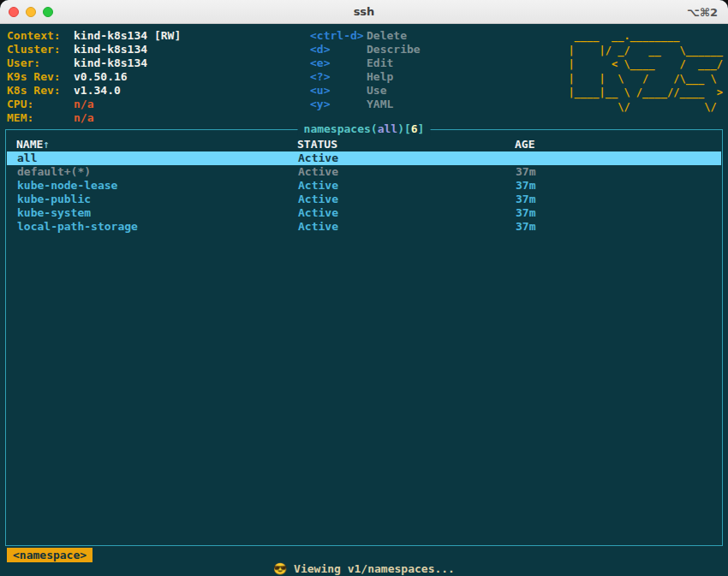 The width and height of the screenshot is (728, 576). What do you see at coordinates (94, 104) in the screenshot?
I see `info-row-cpu: CPU: n/a` at bounding box center [94, 104].